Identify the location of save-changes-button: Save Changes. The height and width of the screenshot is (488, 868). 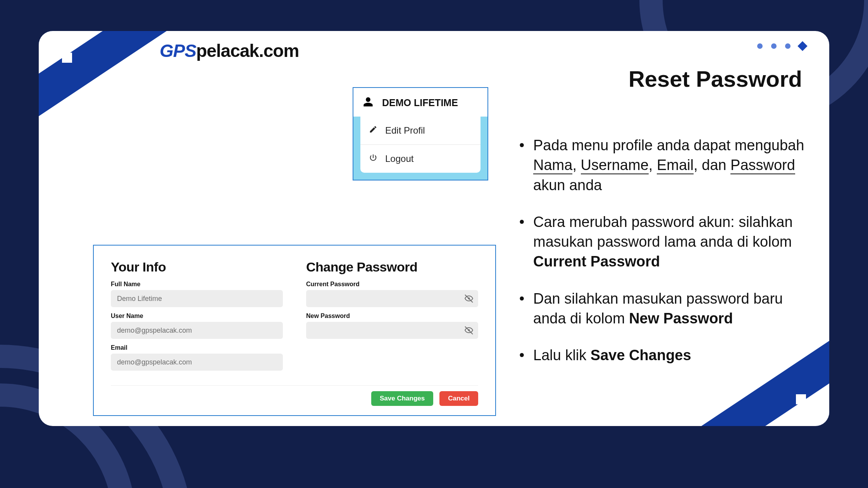
(402, 399).